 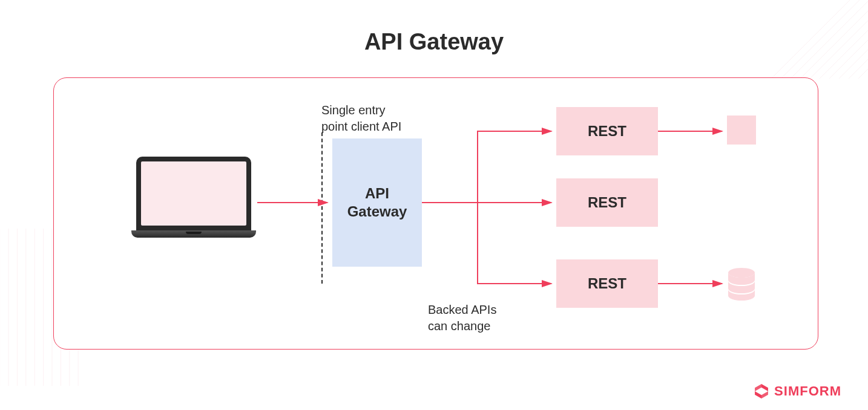 What do you see at coordinates (741, 284) in the screenshot?
I see `database-icon` at bounding box center [741, 284].